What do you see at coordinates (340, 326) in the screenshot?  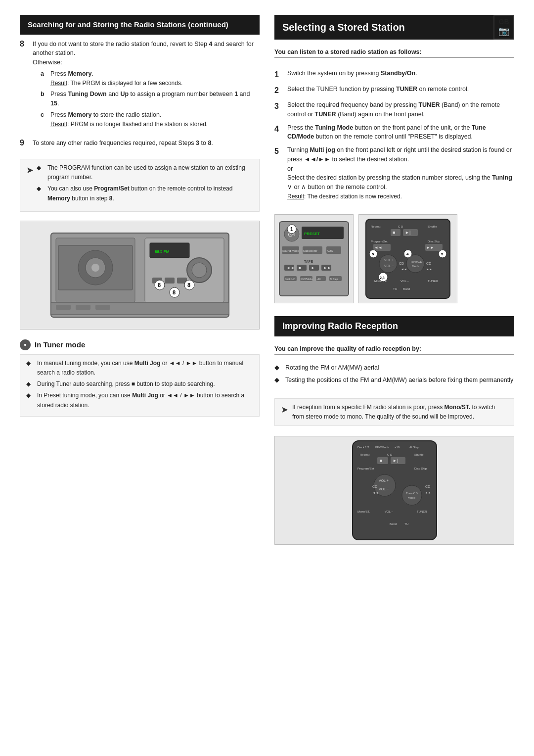 I see `improve-title: Improving Radio Reception` at bounding box center [340, 326].